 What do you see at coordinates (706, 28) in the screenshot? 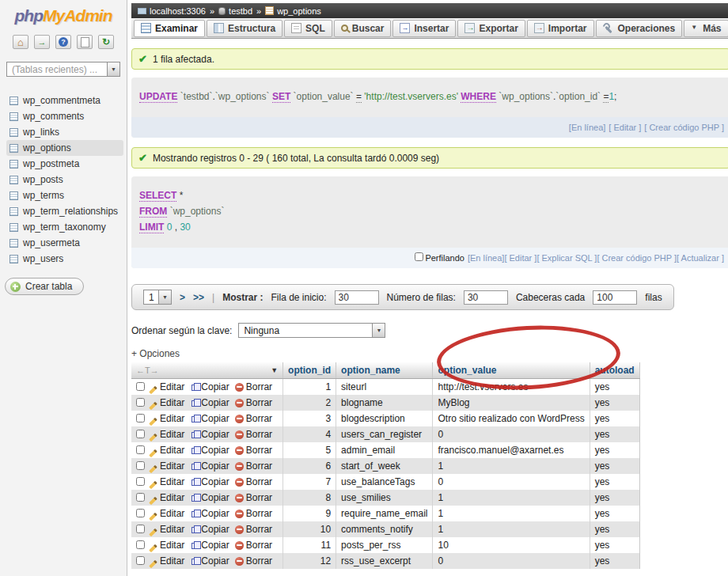
I see `tab-m-s: Más` at bounding box center [706, 28].